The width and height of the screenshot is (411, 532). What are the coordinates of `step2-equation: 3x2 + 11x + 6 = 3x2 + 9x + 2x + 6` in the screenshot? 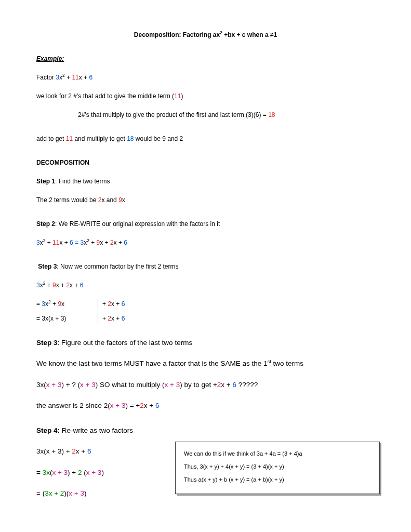 It's located at (206, 243).